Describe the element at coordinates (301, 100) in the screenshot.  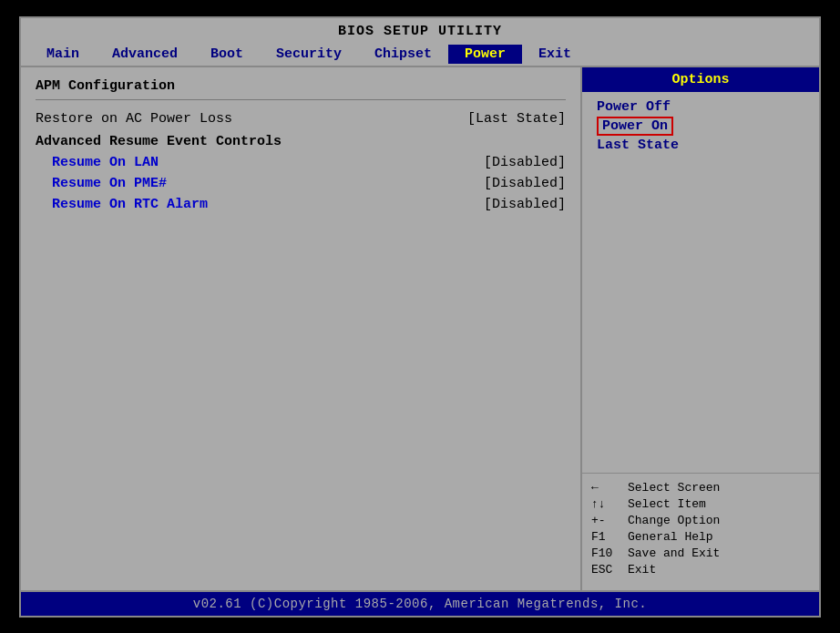
I see `divider` at that location.